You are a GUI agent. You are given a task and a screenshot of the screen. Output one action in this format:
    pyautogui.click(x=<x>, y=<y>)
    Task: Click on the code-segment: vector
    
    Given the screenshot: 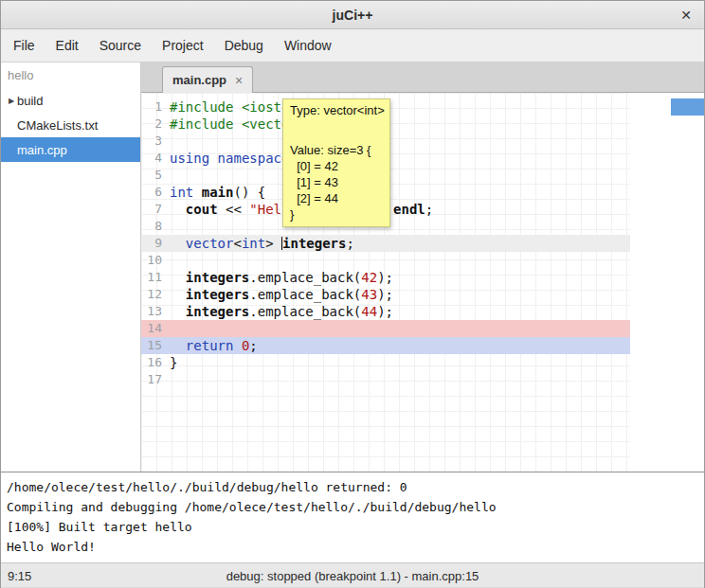 What is the action you would take?
    pyautogui.click(x=210, y=243)
    